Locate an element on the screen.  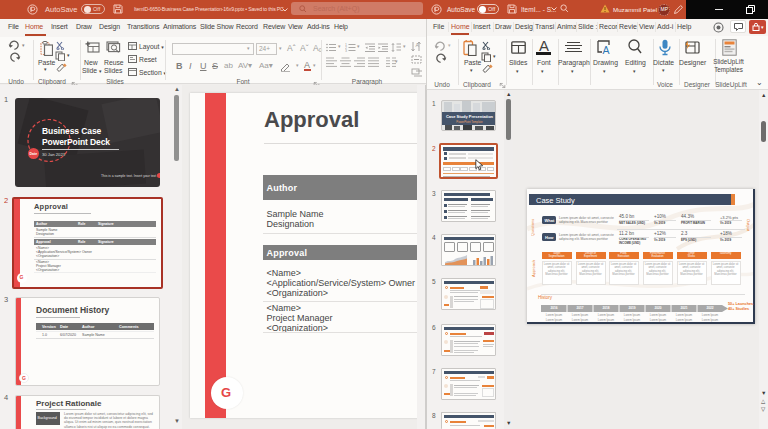
svg-text: 3 is located at coordinates (346, 50).